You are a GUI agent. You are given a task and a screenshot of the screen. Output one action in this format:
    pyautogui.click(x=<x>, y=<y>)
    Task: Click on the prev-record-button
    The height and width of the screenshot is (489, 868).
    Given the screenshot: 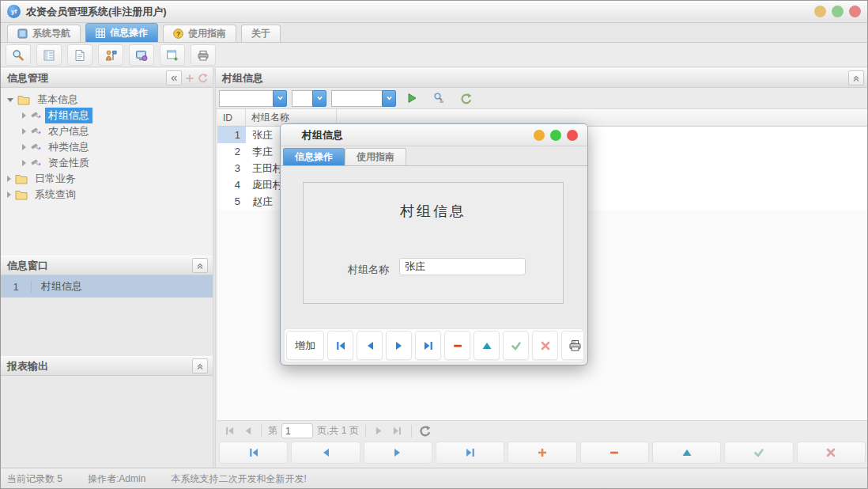 What is the action you would take?
    pyautogui.click(x=370, y=345)
    